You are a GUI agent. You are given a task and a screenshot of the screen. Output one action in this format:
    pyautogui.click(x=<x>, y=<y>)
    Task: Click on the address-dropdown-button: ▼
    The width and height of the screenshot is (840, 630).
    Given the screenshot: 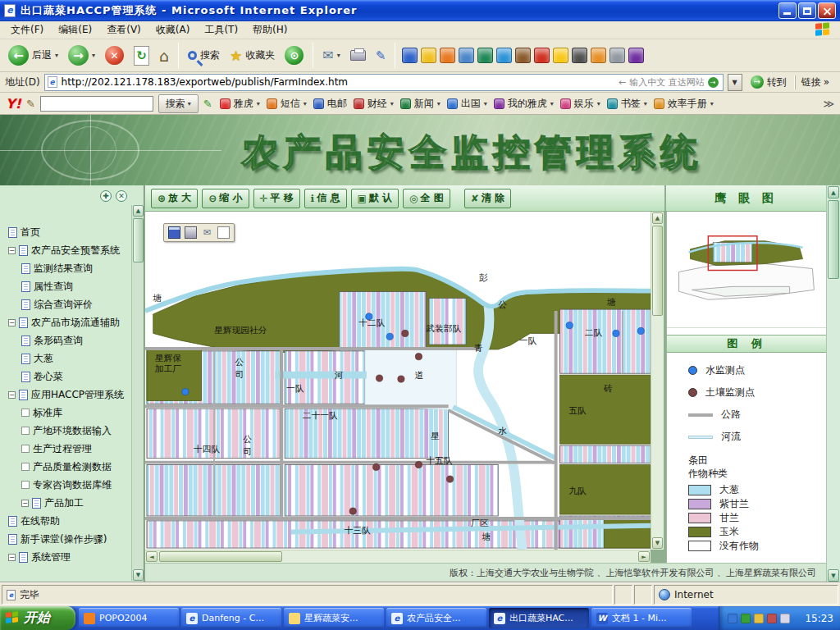 What is the action you would take?
    pyautogui.click(x=735, y=82)
    